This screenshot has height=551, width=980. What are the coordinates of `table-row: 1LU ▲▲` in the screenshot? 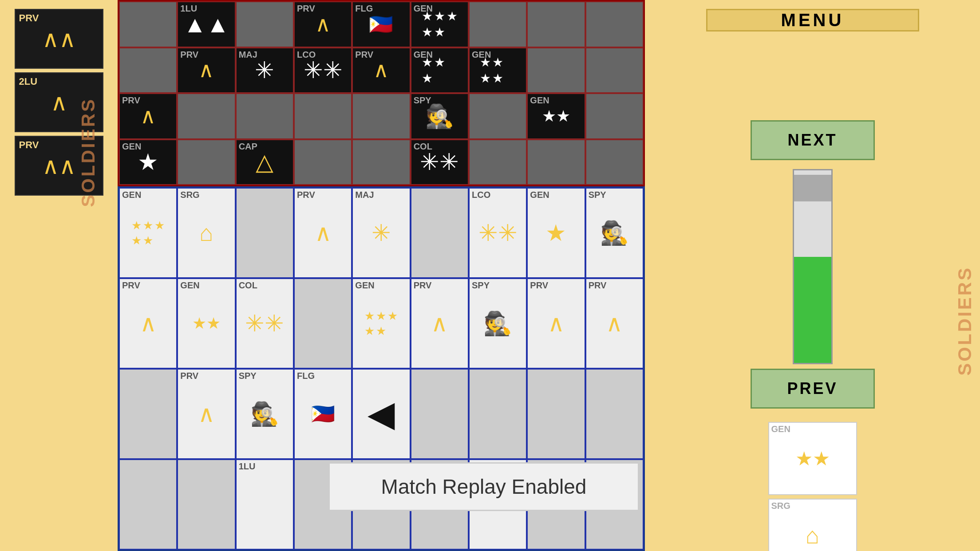 It's located at (206, 24).